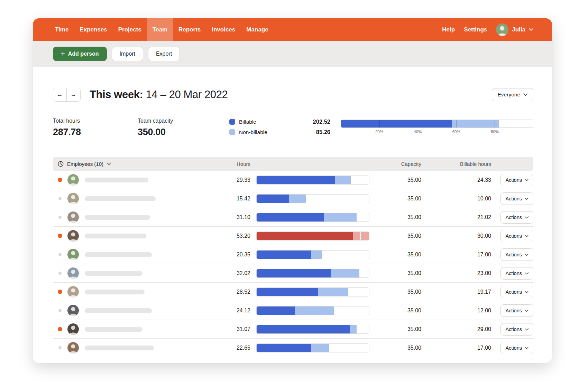  What do you see at coordinates (136, 164) in the screenshot?
I see `employees-header-dropdown: Employees (10)` at bounding box center [136, 164].